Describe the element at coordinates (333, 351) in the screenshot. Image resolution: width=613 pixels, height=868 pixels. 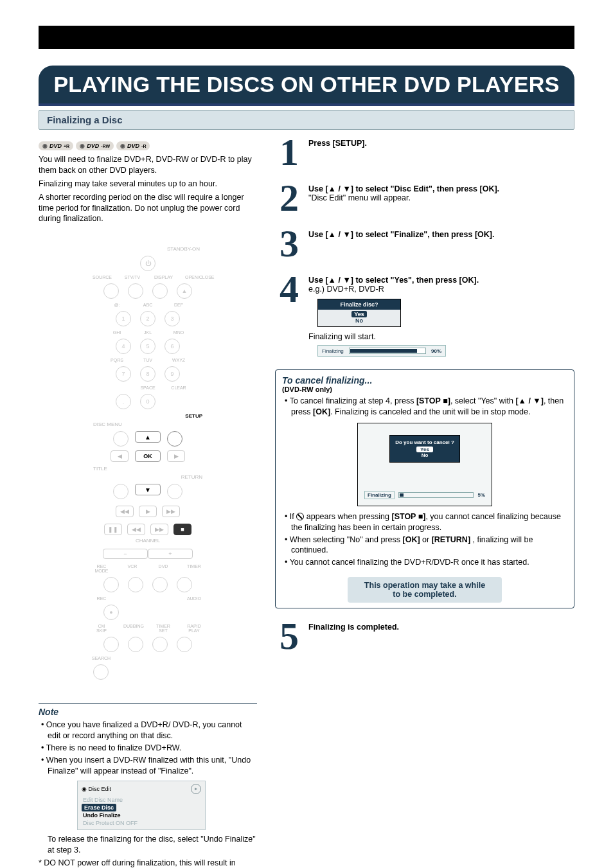
I see `progress-label: Finalizing` at that location.